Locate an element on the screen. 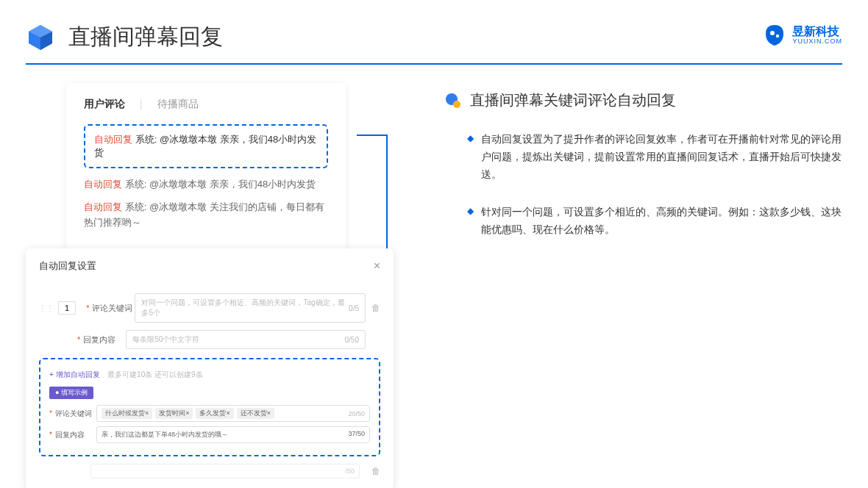 The image size is (868, 488). ghost-row: /50 🗑 is located at coordinates (210, 471).